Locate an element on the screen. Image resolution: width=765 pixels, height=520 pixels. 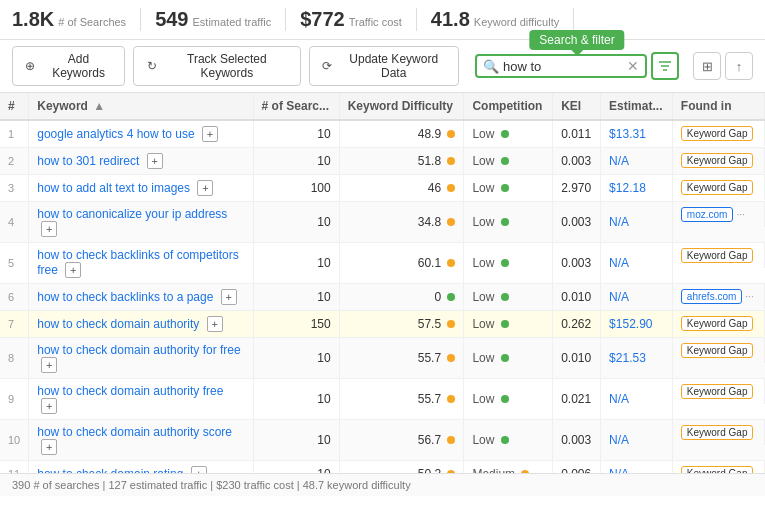
row-num: 10 is located at coordinates (14, 440).